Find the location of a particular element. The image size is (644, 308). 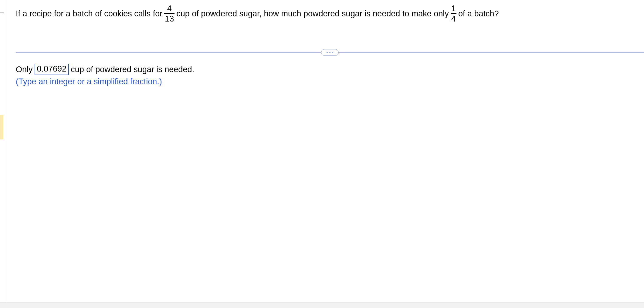

fraction-2: 1 4 is located at coordinates (453, 14).